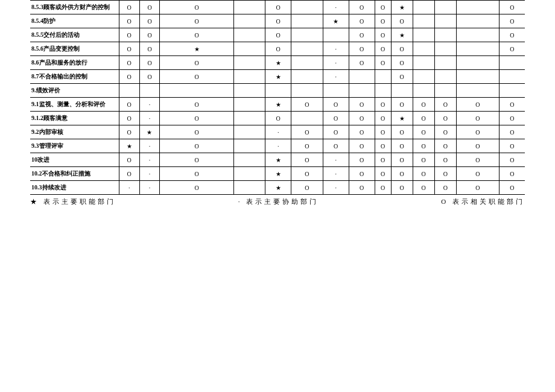 The height and width of the screenshot is (392, 555). I want to click on legend-star: ★ 表示主要职能部门, so click(73, 201).